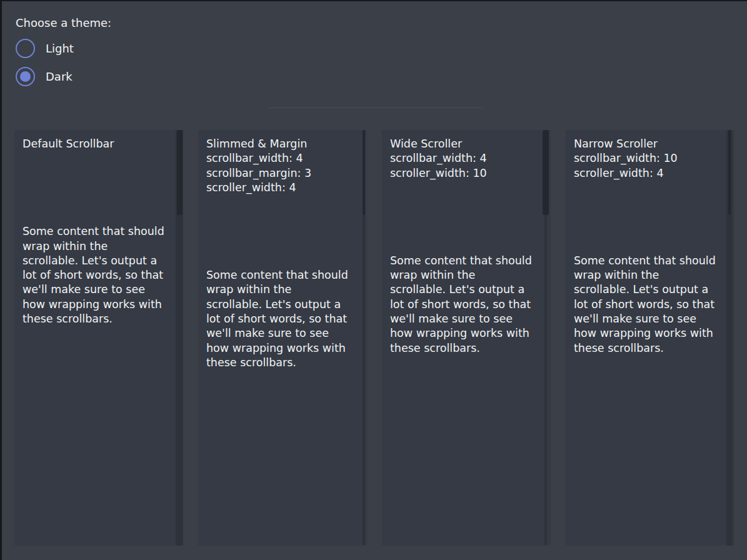 The height and width of the screenshot is (560, 747). I want to click on radio-dot-icon, so click(25, 76).